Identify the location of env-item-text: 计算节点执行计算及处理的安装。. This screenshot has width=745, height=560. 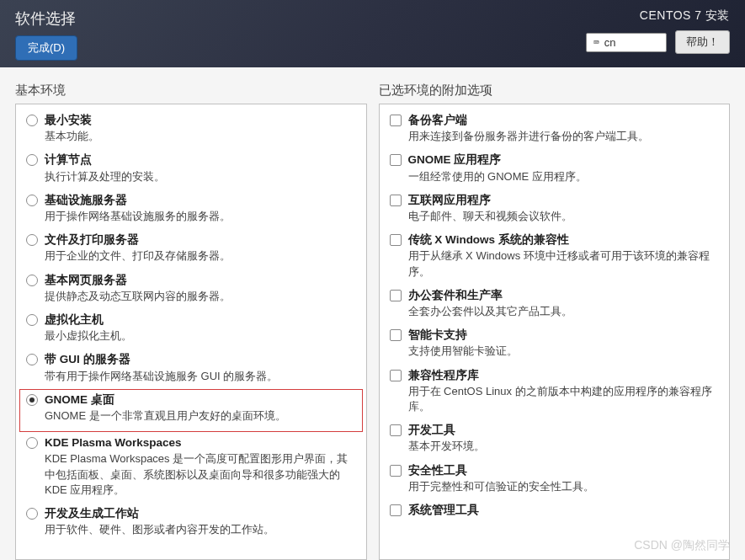
(200, 168).